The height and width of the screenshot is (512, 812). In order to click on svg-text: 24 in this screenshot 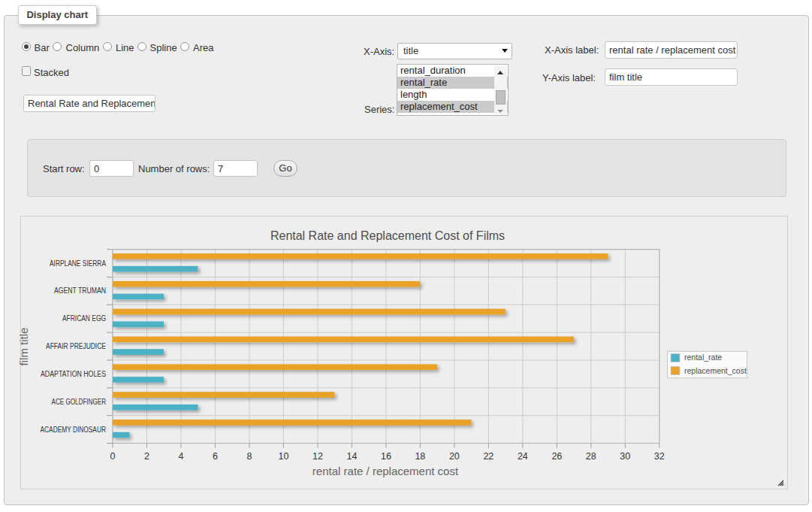, I will do `click(523, 456)`.